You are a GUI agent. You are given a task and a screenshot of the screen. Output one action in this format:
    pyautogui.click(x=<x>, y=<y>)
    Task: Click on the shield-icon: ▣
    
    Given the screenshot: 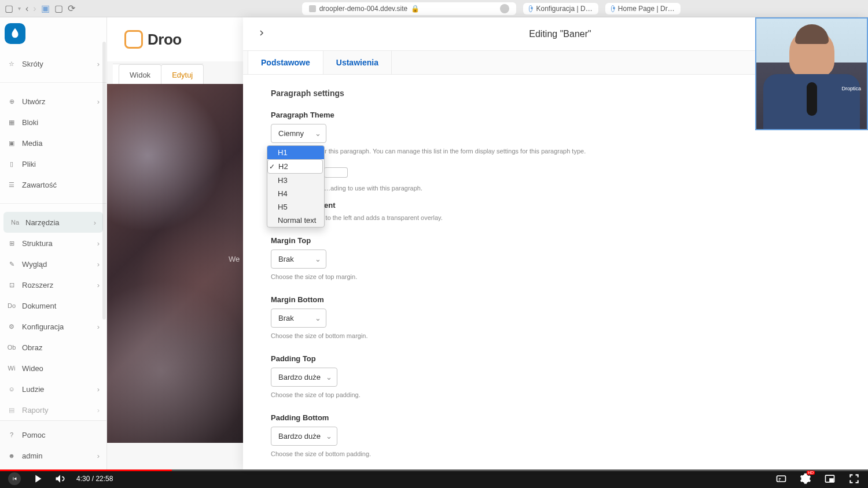 What is the action you would take?
    pyautogui.click(x=45, y=8)
    